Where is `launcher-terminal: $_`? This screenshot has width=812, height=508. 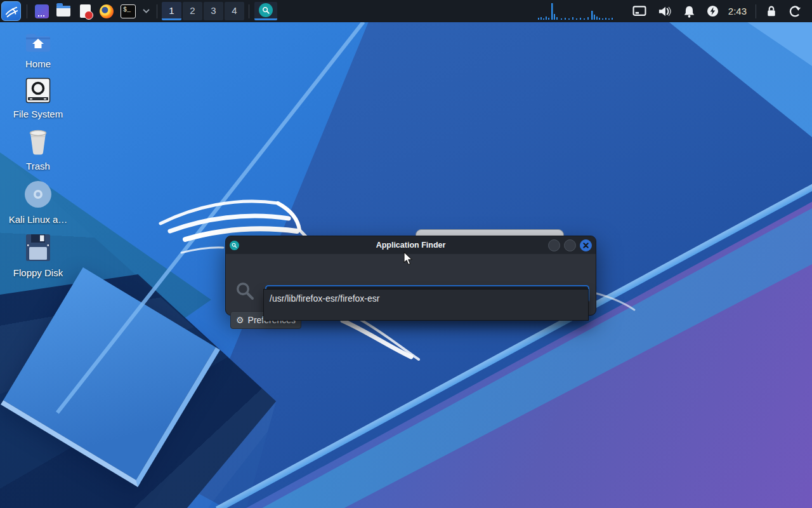
launcher-terminal: $_ is located at coordinates (128, 11).